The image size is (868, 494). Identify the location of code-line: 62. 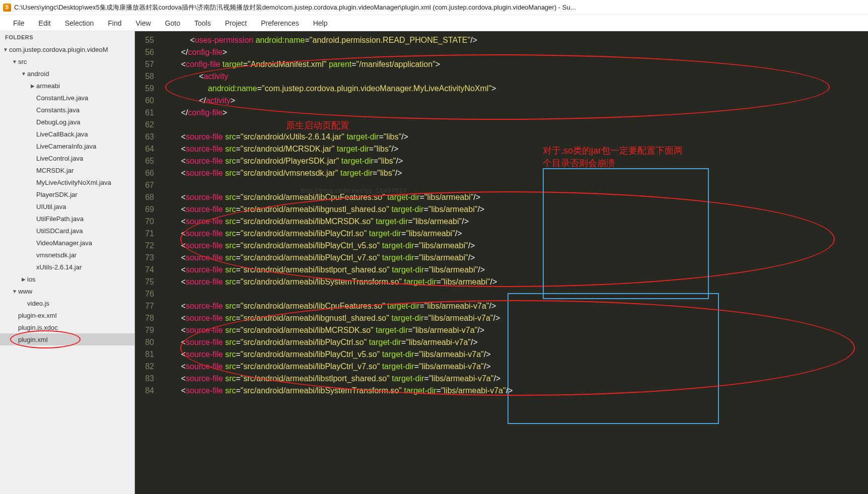
(501, 125).